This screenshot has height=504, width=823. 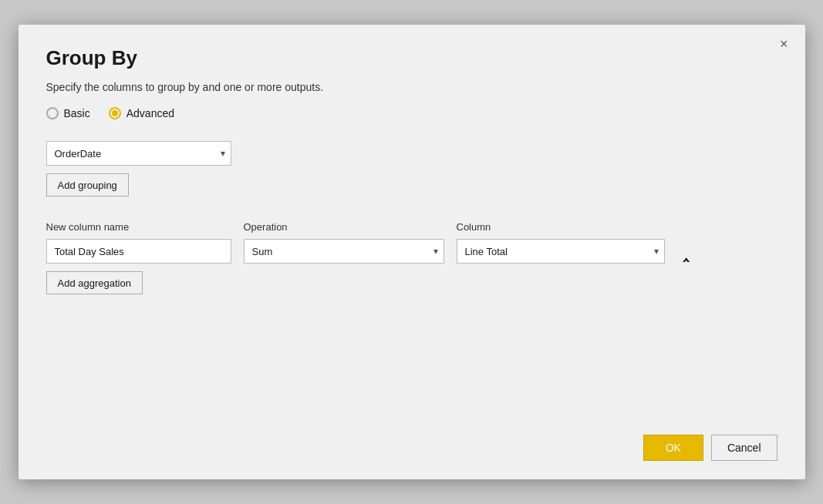 I want to click on new-column-name-input, so click(x=139, y=251).